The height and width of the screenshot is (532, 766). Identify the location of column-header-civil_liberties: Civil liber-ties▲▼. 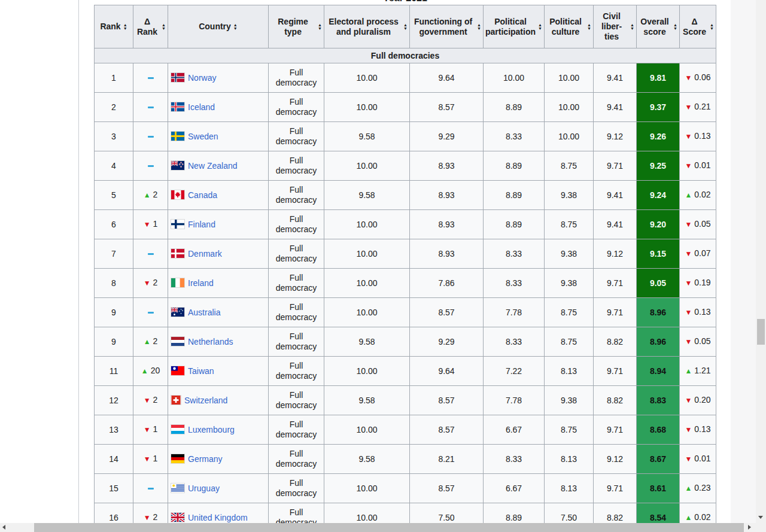
(615, 27).